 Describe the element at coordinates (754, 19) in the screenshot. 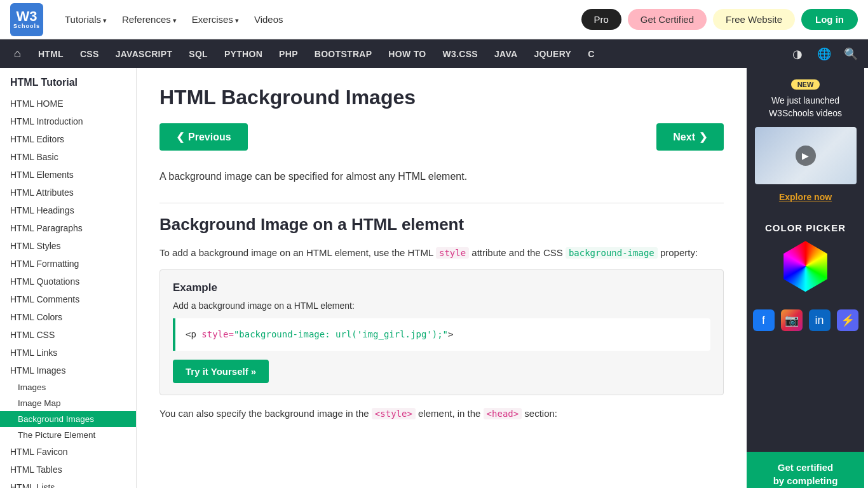

I see `free-website-button: Free Website` at that location.